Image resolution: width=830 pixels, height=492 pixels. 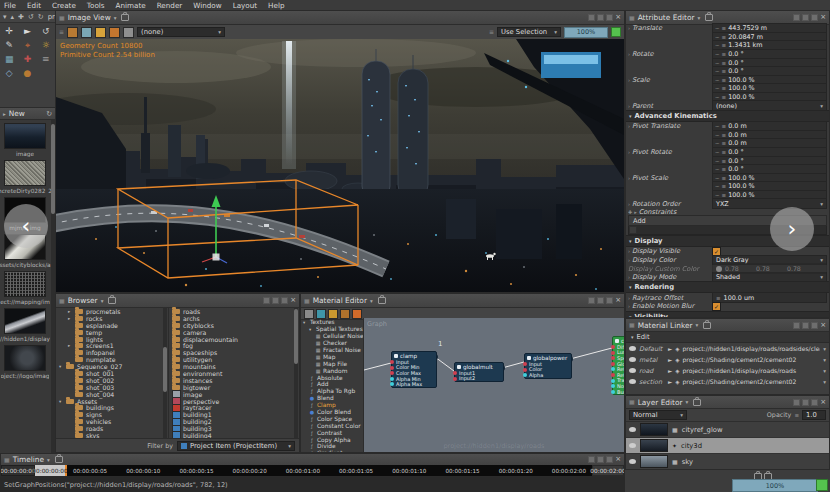 I want to click on tree-item-esplanade: esplanade, so click(x=112, y=326).